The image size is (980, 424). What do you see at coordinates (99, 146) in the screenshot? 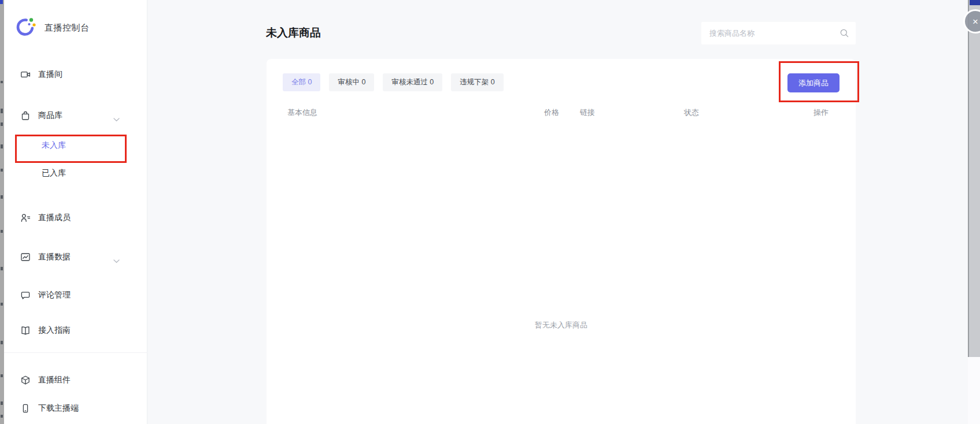
I see `sidebar-item-not-in-stock: 未入库` at bounding box center [99, 146].